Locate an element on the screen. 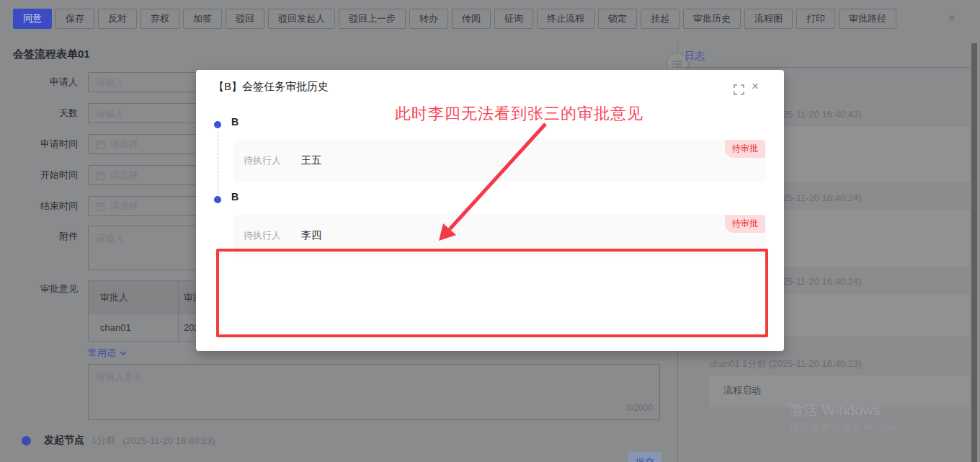  opinion-row-approver: chan01 is located at coordinates (115, 327).